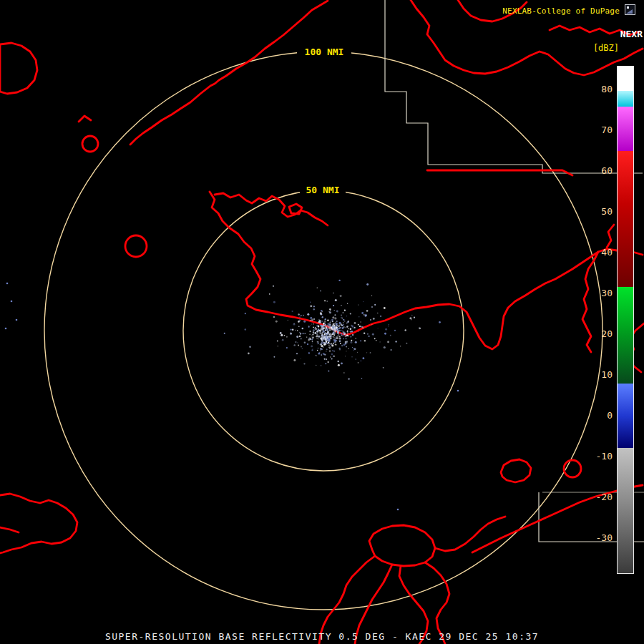 The image size is (644, 644). Describe the element at coordinates (630, 10) in the screenshot. I see `broken-image-icon` at that location.